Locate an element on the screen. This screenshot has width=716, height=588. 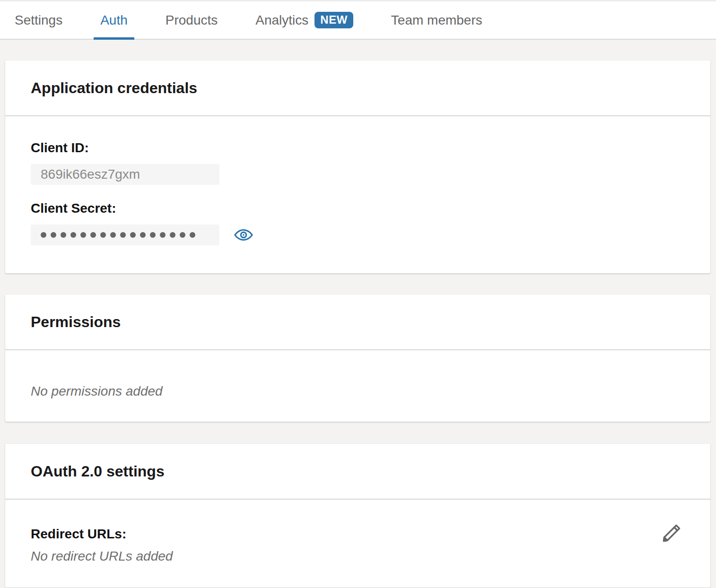
client-secret-row is located at coordinates (358, 231).